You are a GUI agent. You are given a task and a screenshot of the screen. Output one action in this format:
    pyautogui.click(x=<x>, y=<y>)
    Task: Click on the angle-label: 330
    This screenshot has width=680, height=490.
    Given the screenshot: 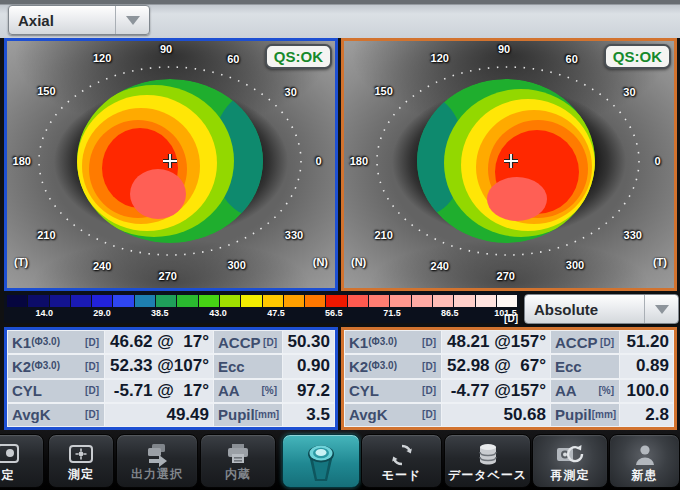 What is the action you would take?
    pyautogui.click(x=294, y=235)
    